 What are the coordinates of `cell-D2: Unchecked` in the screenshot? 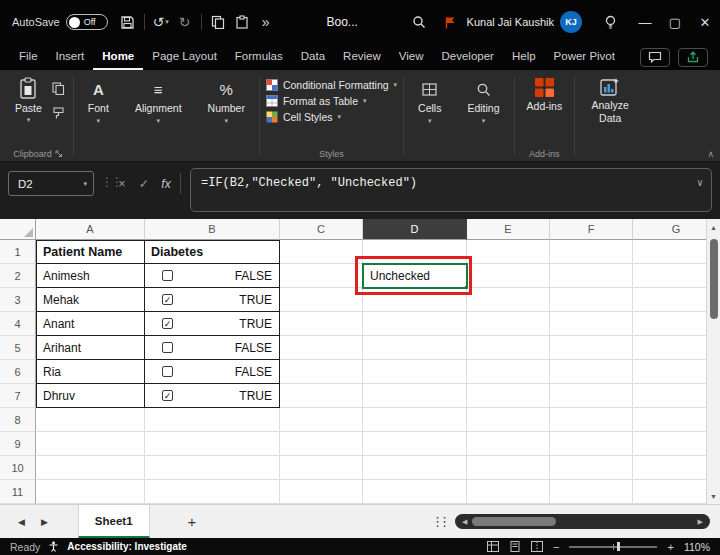 It's located at (415, 276).